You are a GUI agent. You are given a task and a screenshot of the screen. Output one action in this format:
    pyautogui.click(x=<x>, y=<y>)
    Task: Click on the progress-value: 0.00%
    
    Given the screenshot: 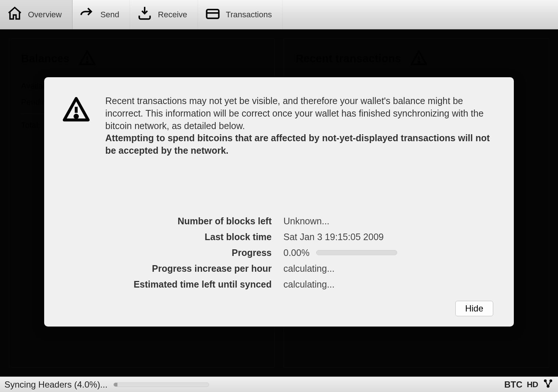 What is the action you would take?
    pyautogui.click(x=388, y=253)
    